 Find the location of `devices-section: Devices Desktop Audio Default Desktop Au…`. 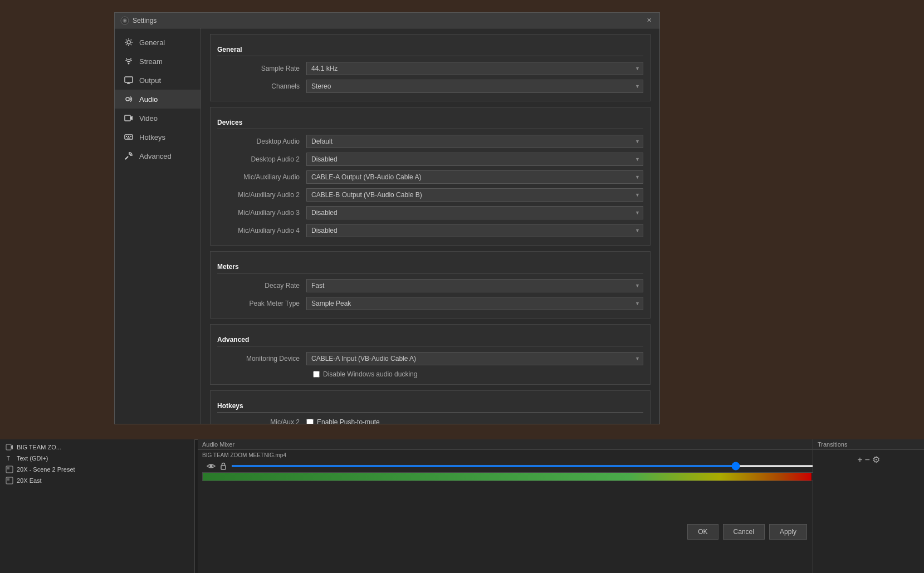

devices-section: Devices Desktop Audio Default Desktop Au… is located at coordinates (430, 176).